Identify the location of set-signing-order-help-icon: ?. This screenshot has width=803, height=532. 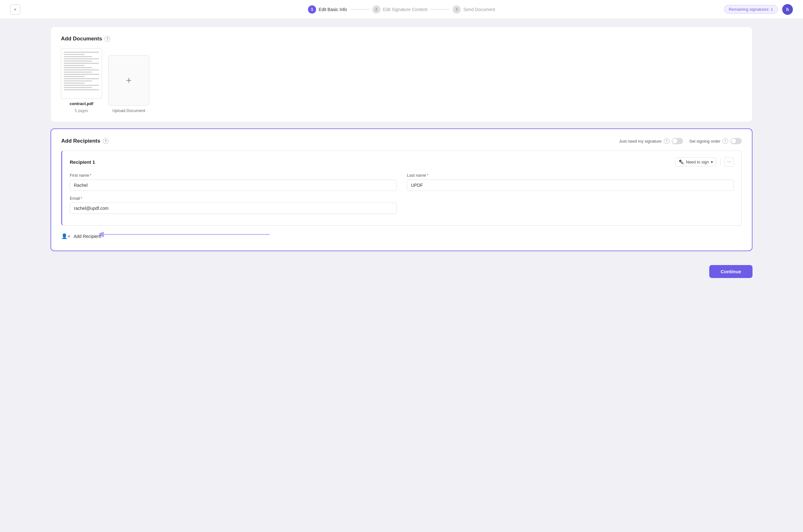
(726, 141).